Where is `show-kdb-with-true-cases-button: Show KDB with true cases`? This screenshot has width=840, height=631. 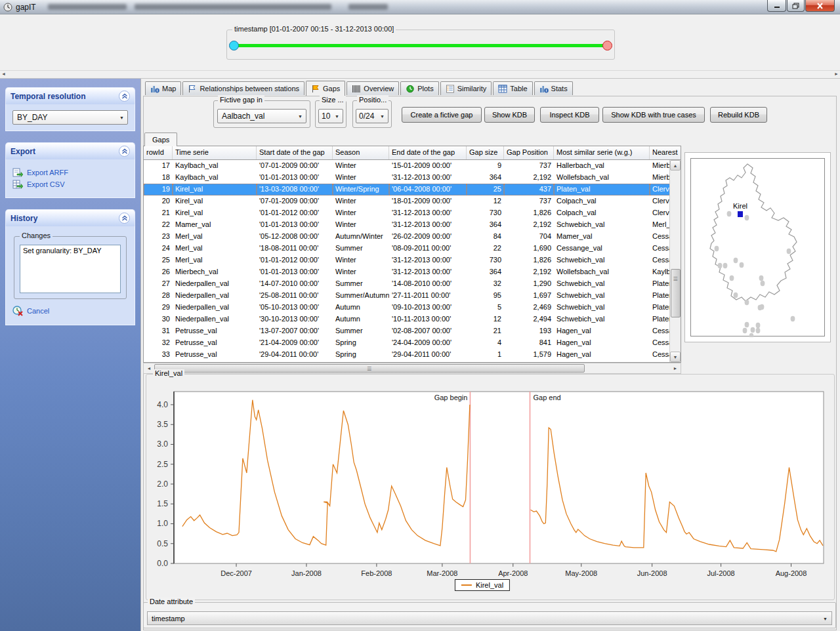 show-kdb-with-true-cases-button: Show KDB with true cases is located at coordinates (654, 115).